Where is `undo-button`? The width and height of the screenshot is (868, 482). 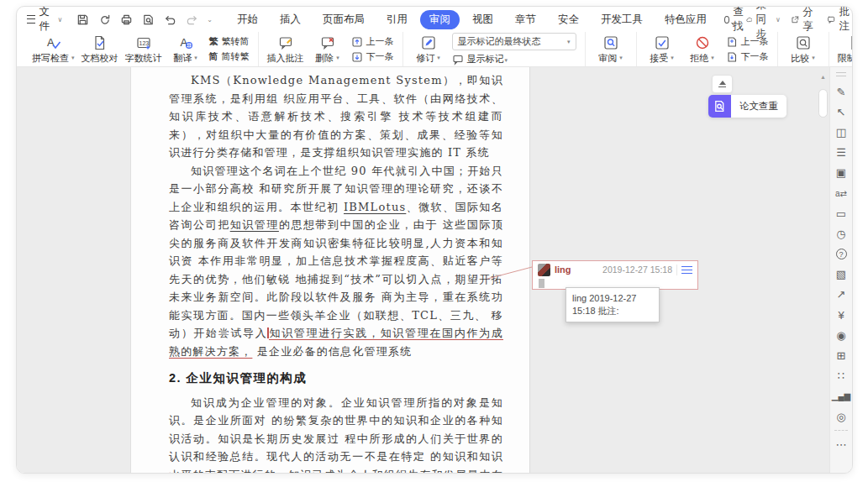
undo-button is located at coordinates (170, 20).